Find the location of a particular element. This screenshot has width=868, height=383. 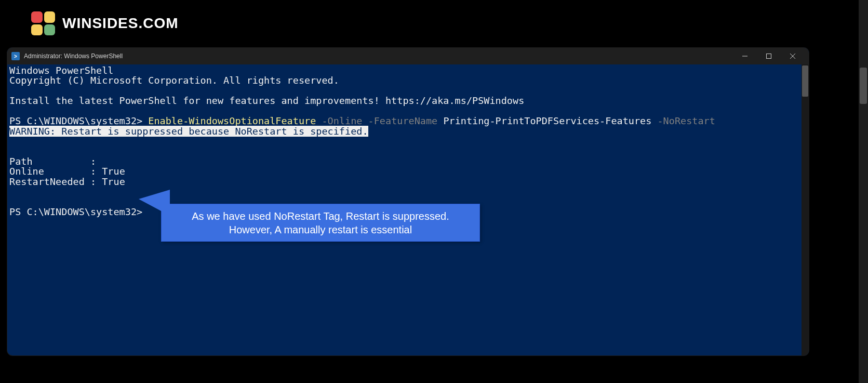

branding-header: WINSIDES.COM is located at coordinates (434, 23).